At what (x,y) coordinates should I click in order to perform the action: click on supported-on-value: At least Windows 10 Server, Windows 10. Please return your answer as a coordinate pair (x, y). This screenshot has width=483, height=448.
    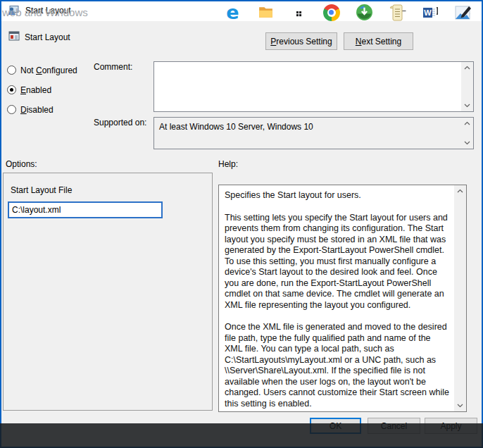
    Looking at the image, I should click on (237, 127).